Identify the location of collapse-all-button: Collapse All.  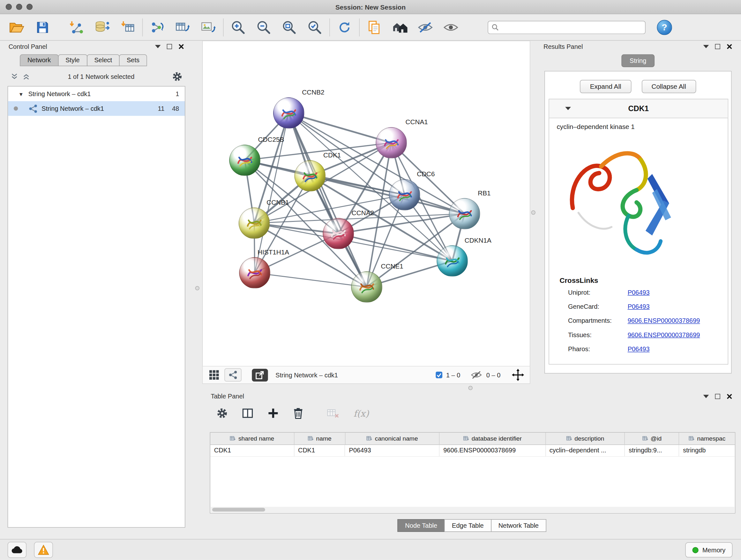
(669, 86).